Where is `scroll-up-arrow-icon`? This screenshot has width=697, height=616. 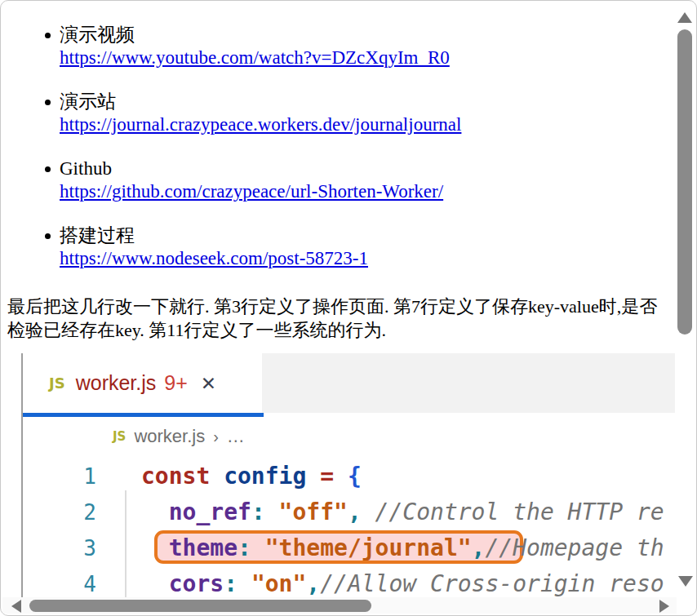
scroll-up-arrow-icon is located at coordinates (685, 18).